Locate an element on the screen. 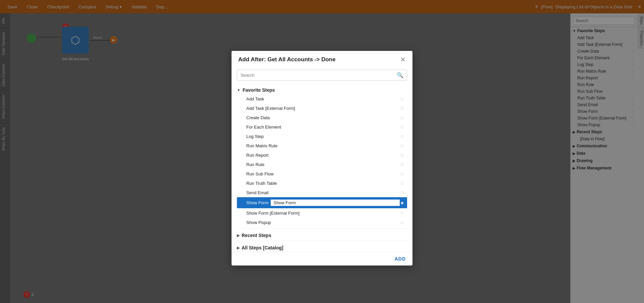 The width and height of the screenshot is (644, 303). modal-item-name: Run Matrix Rule is located at coordinates (262, 146).